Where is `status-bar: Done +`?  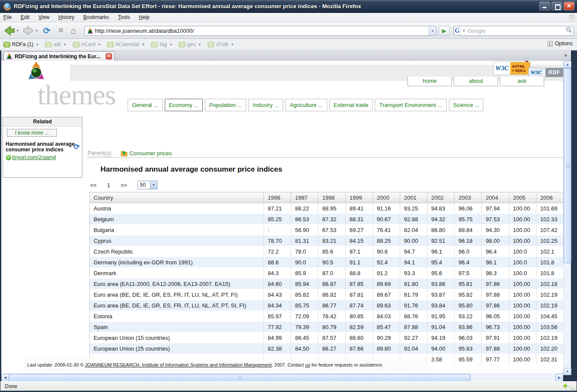 status-bar: Done + is located at coordinates (288, 386).